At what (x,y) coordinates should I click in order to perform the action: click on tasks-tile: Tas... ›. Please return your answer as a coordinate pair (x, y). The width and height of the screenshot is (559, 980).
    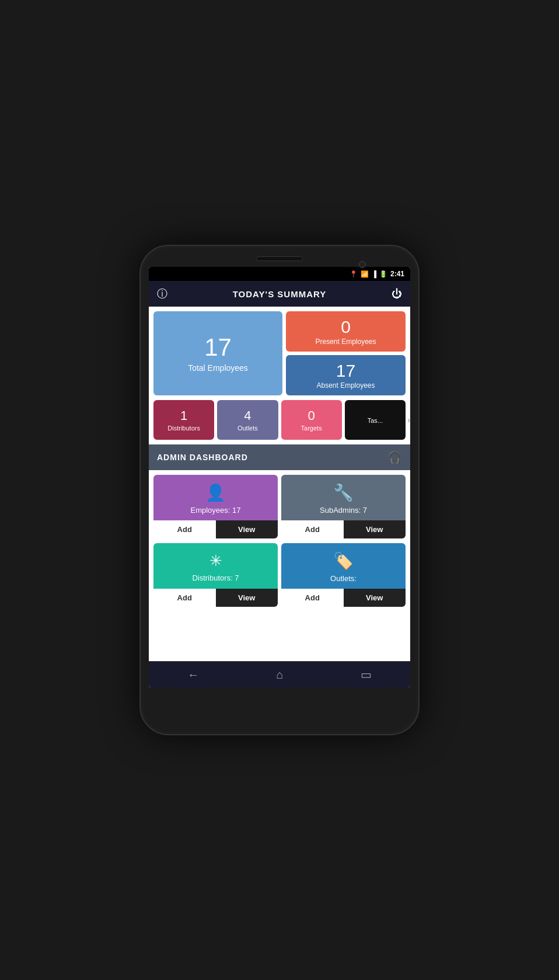
    Looking at the image, I should click on (375, 420).